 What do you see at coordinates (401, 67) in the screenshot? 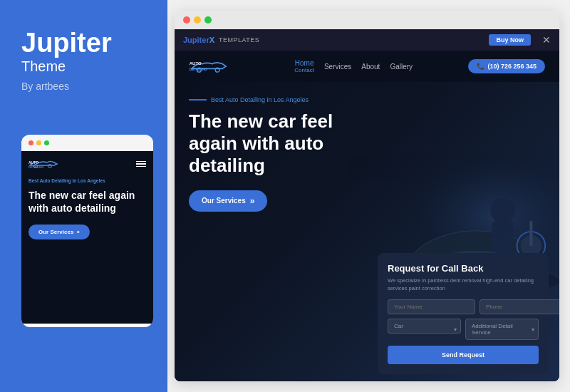
I see `nav-link-gallery: Gallery` at bounding box center [401, 67].